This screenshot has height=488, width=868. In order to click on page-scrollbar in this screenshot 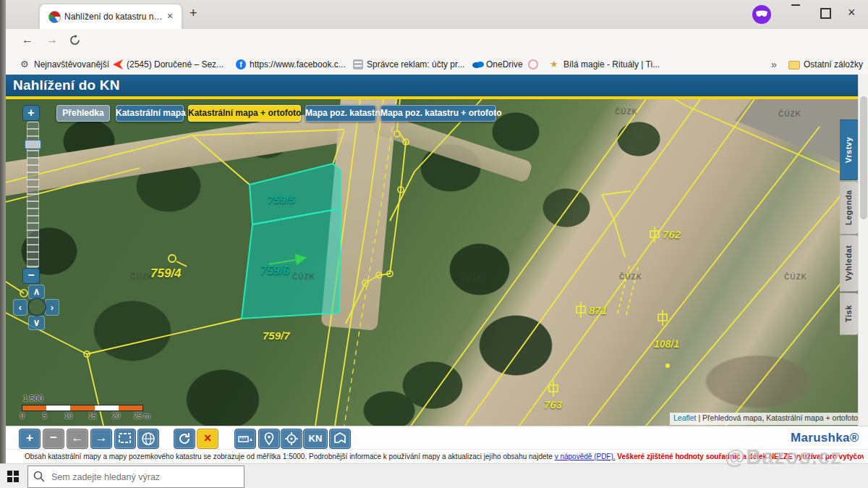, I will do `click(863, 269)`.